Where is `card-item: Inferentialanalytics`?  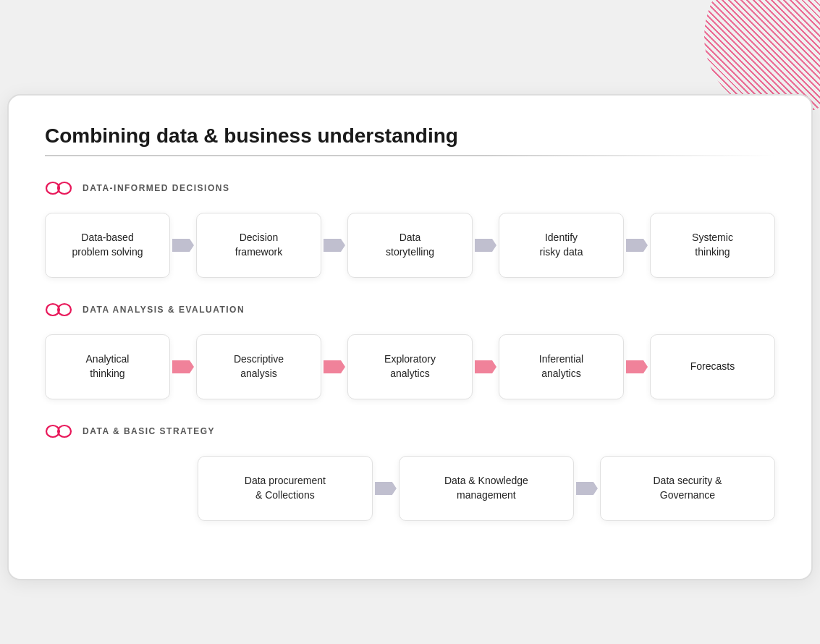
card-item: Inferentialanalytics is located at coordinates (562, 367).